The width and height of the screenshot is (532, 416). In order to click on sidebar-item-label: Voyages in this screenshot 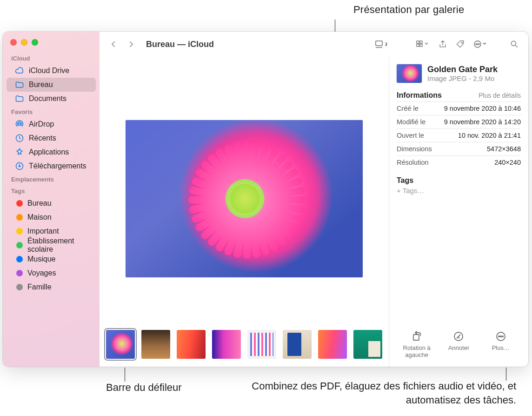, I will do `click(42, 273)`.